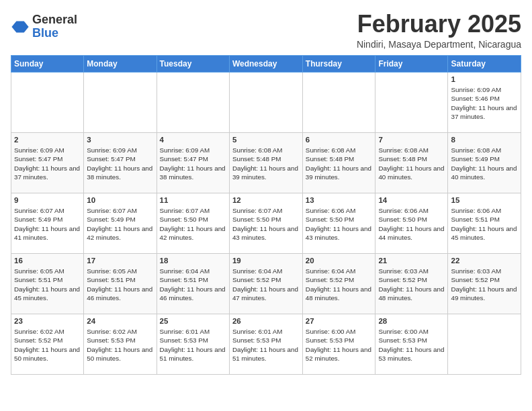 This screenshot has height=411, width=532. What do you see at coordinates (55, 34) in the screenshot?
I see `logo-blue-text: Blue` at bounding box center [55, 34].